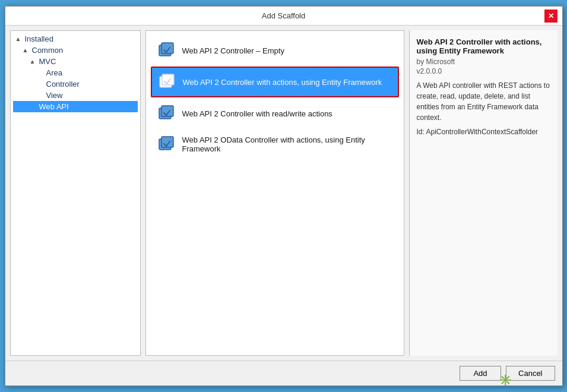 The height and width of the screenshot is (392, 567). What do you see at coordinates (275, 144) in the screenshot?
I see `scaffold-item-webapi2-odata: Web API 2 OData Controller with actions,…` at bounding box center [275, 144].